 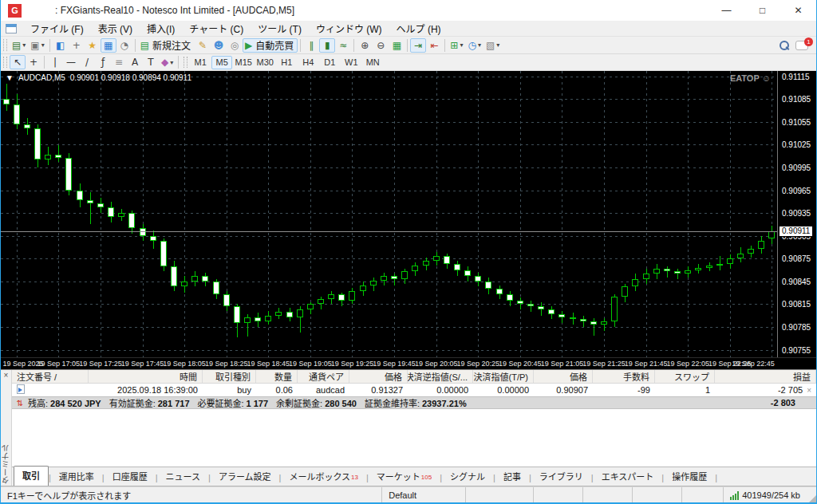 What do you see at coordinates (397, 45) in the screenshot?
I see `tile-windows-button: ▦` at bounding box center [397, 45].